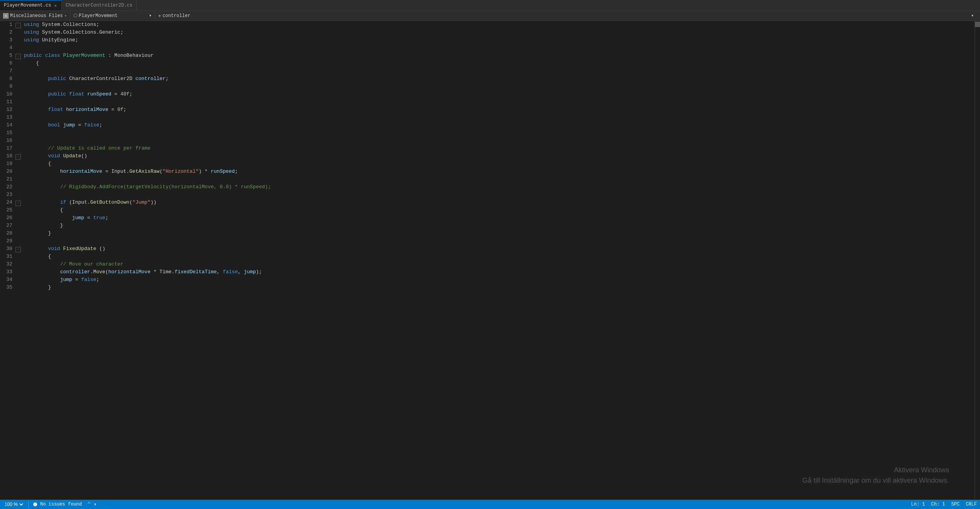 The height and width of the screenshot is (509, 980). I want to click on misc-files-icon: ≡, so click(6, 16).